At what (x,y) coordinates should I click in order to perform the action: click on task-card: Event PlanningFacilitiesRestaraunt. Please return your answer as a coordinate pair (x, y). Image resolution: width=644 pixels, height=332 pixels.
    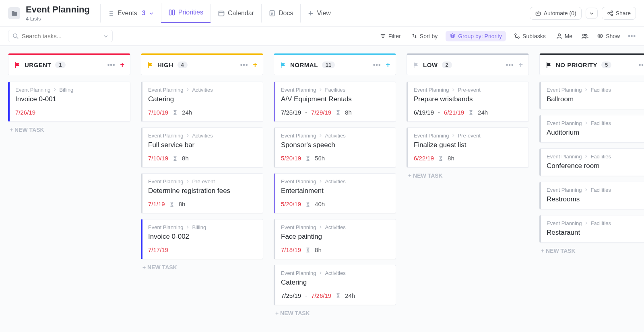
    Looking at the image, I should click on (592, 229).